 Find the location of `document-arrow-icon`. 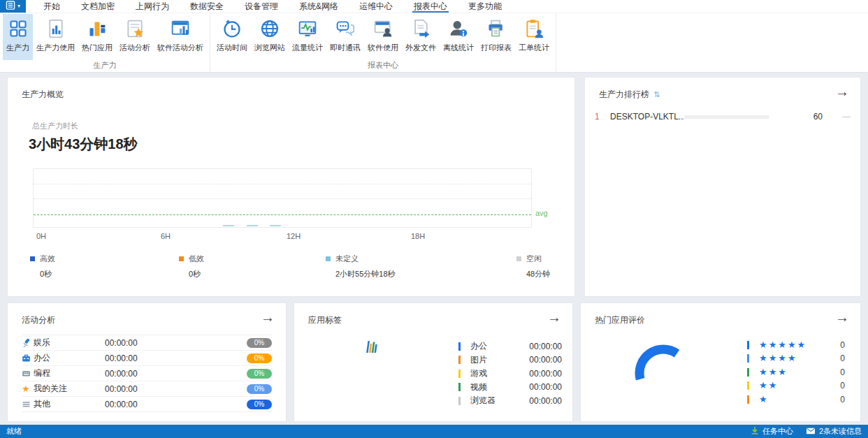

document-arrow-icon is located at coordinates (421, 29).